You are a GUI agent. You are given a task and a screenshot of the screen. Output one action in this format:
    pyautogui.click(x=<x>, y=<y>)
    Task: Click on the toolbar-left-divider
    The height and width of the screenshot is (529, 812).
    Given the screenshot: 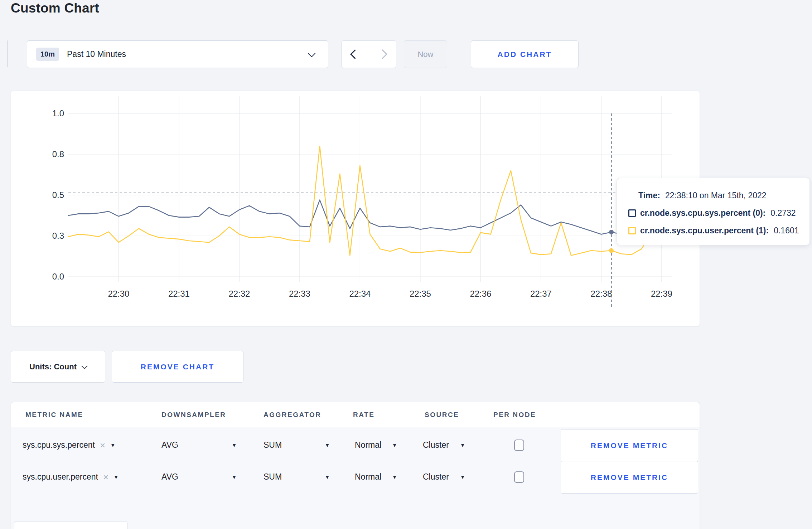 What is the action you would take?
    pyautogui.click(x=8, y=54)
    